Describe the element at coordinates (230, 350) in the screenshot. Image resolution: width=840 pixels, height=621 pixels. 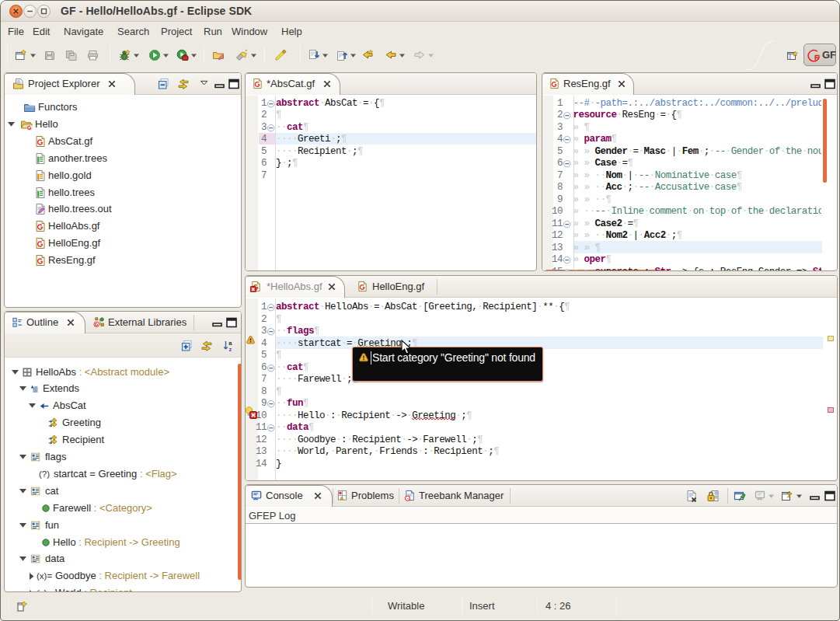
I see `svg-text: z` at that location.